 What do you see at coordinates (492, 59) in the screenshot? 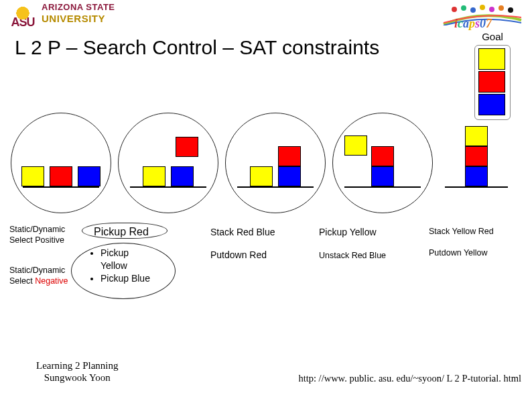
I see `goal-block-yellow` at bounding box center [492, 59].